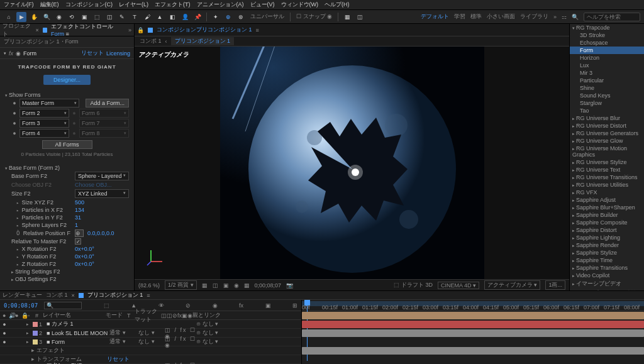  Describe the element at coordinates (607, 80) in the screenshot. I see `effect-item: Particular` at that location.